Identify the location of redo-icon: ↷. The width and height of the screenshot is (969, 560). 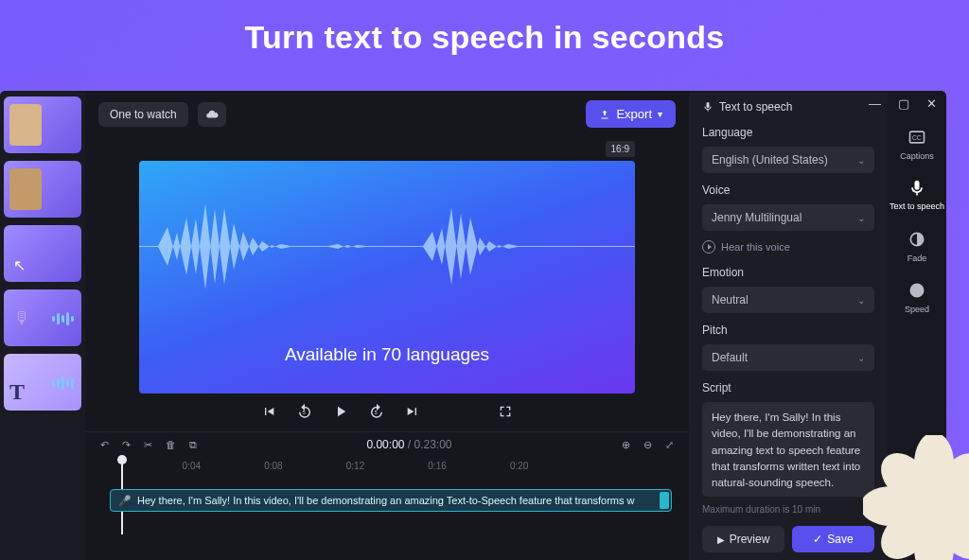
(127, 445).